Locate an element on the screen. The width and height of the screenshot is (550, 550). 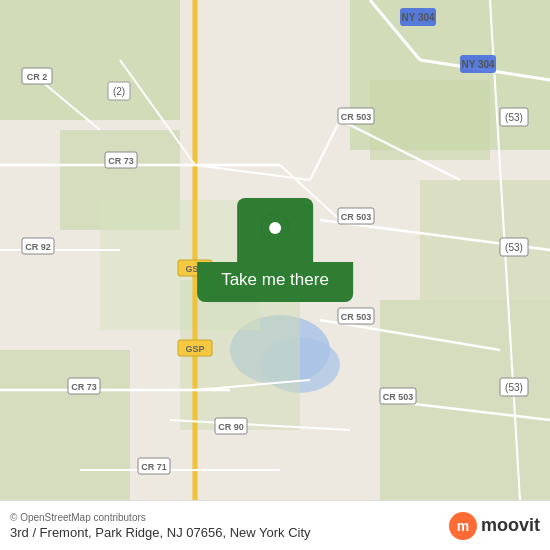
svg-text: CR 2 is located at coordinates (38, 77).